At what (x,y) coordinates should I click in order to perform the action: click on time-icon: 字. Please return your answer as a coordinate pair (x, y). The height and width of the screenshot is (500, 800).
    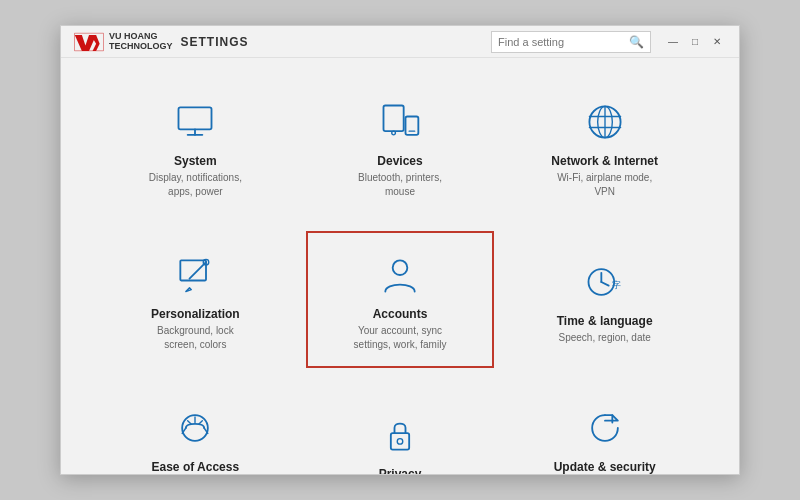
    Looking at the image, I should click on (605, 282).